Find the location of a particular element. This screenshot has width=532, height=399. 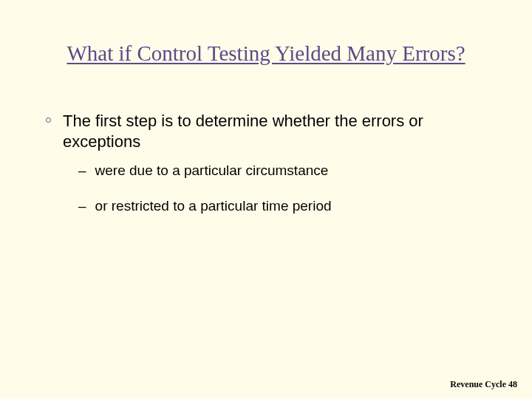

bullet-item: The first step is to determine whether t… is located at coordinates (267, 132).